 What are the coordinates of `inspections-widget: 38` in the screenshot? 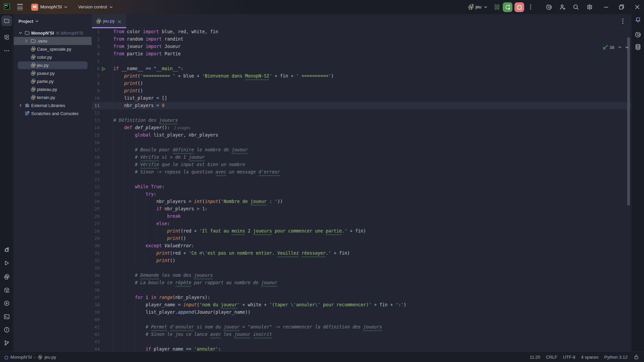 It's located at (616, 47).